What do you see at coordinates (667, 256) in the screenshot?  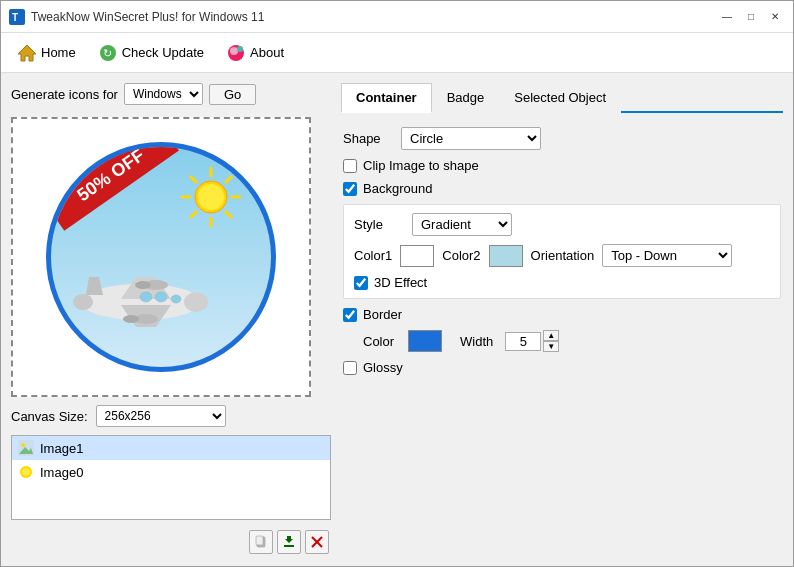 I see `orientation-select: Top - Down Left - Right Bottom - Up Righ…` at bounding box center [667, 256].